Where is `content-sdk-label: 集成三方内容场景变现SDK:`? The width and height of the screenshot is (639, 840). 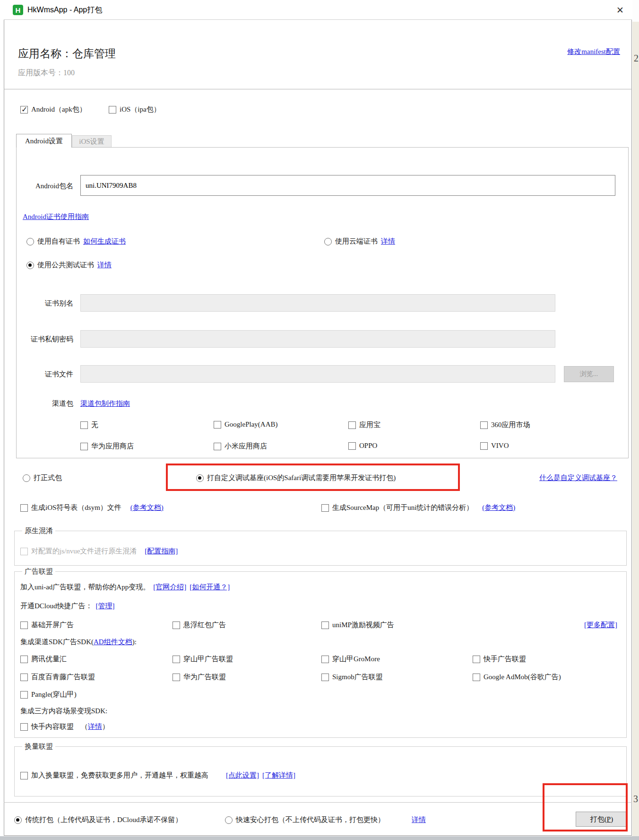
content-sdk-label: 集成三方内容场景变现SDK: is located at coordinates (64, 711).